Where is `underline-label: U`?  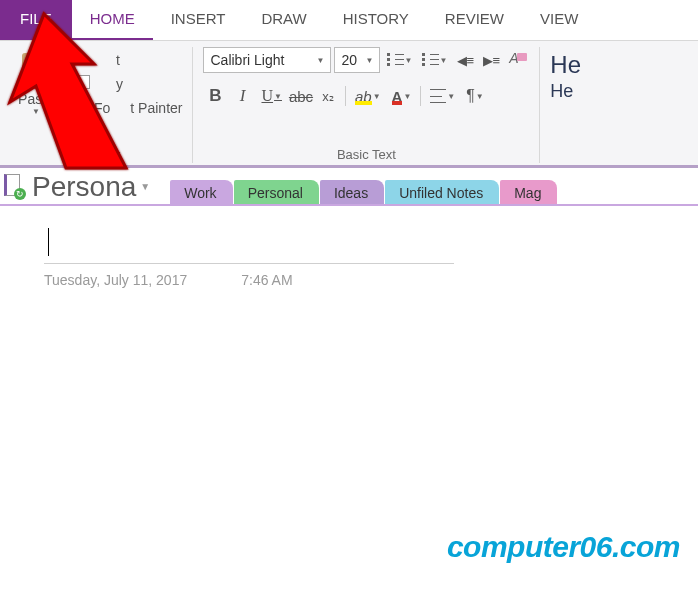 underline-label: U is located at coordinates (267, 96).